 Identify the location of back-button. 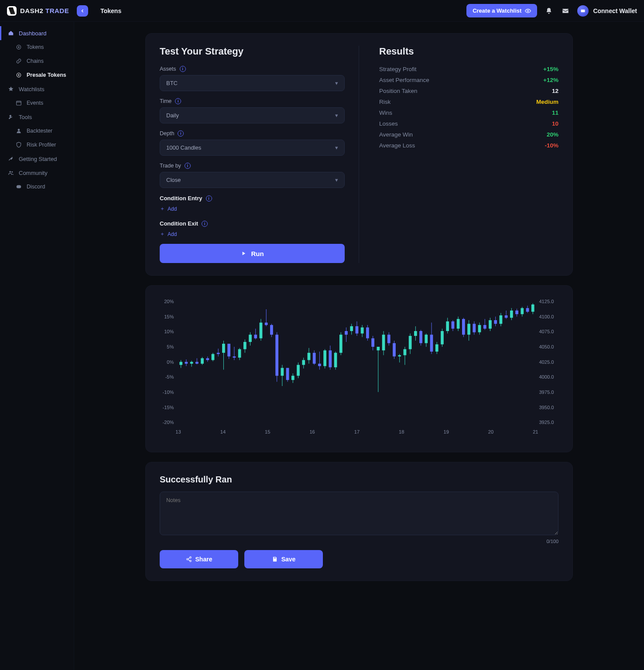
(82, 11).